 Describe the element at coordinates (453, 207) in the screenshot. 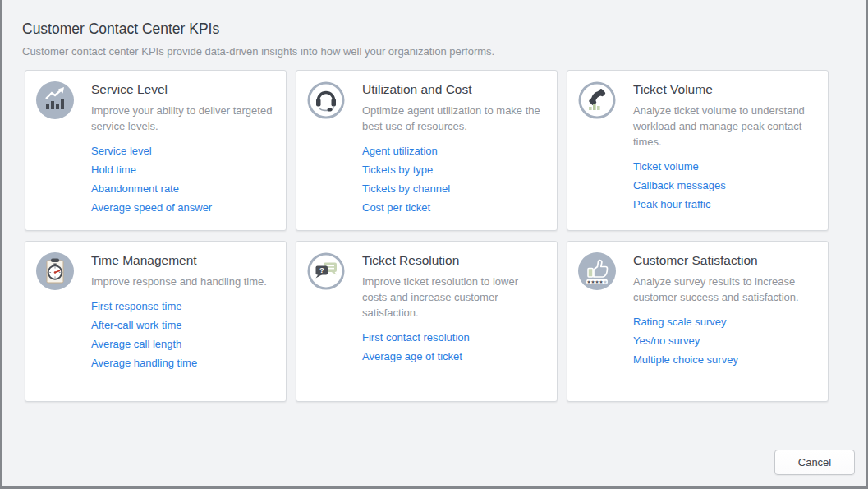

I see `kpi-link-cost-per-ticket: Cost per ticket` at that location.